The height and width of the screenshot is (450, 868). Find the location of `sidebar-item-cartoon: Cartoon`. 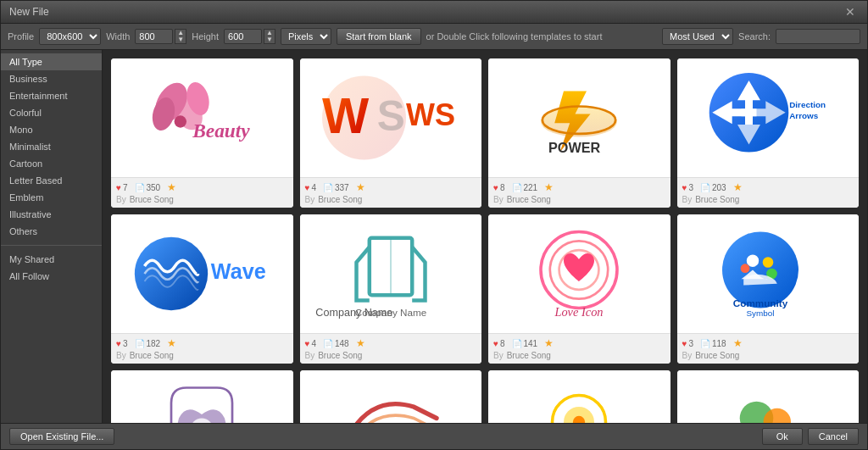

sidebar-item-cartoon: Cartoon is located at coordinates (51, 164).